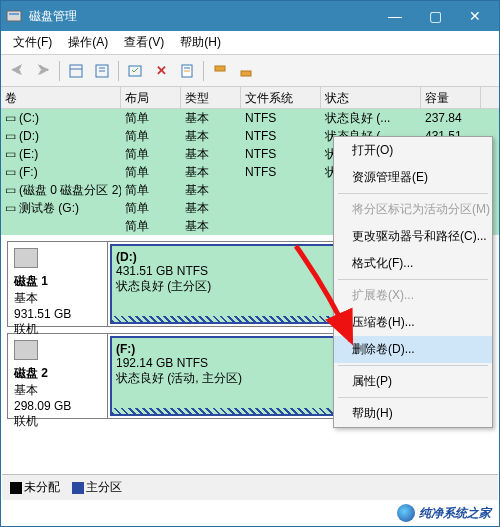 The height and width of the screenshot is (527, 500). What do you see at coordinates (238, 349) in the screenshot?
I see `partition-title: (F:)` at bounding box center [238, 349].